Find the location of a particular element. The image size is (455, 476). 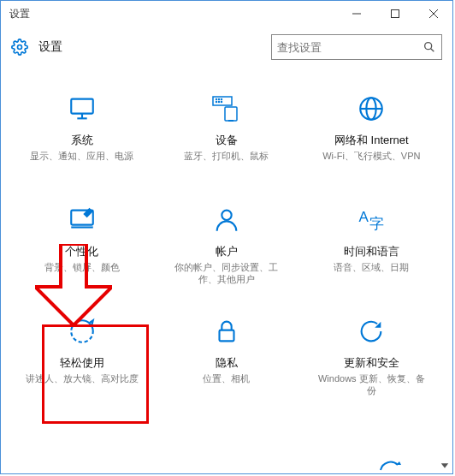

tile-title: 设备 is located at coordinates (227, 140).